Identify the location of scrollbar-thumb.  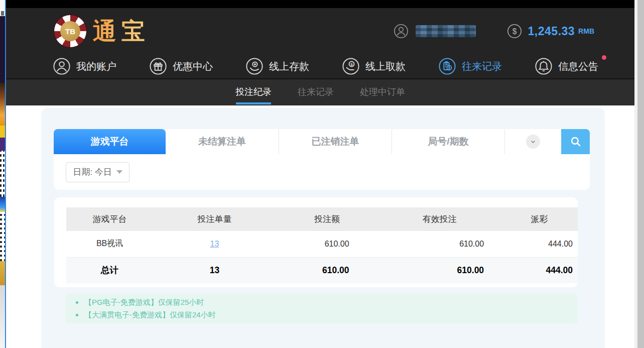
(640, 174).